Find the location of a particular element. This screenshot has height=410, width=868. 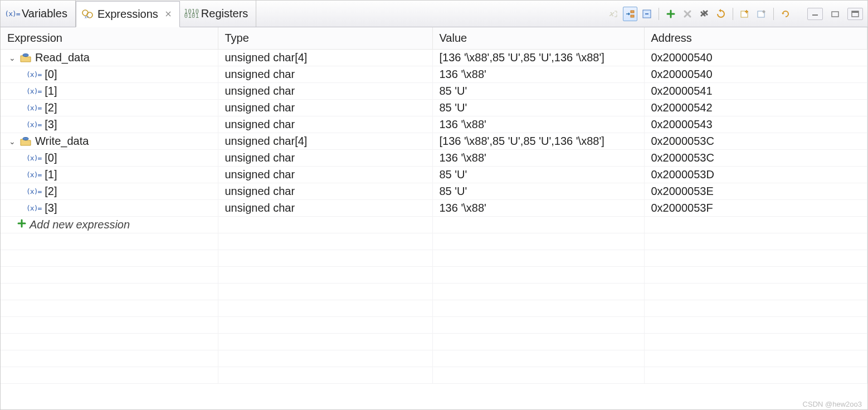

cell-address: 0x20000541 is located at coordinates (755, 91).